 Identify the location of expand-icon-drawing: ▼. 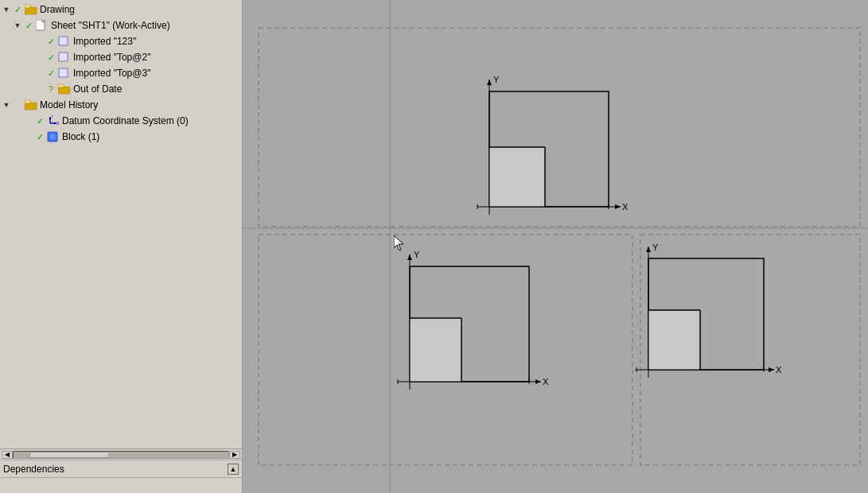
(6, 10).